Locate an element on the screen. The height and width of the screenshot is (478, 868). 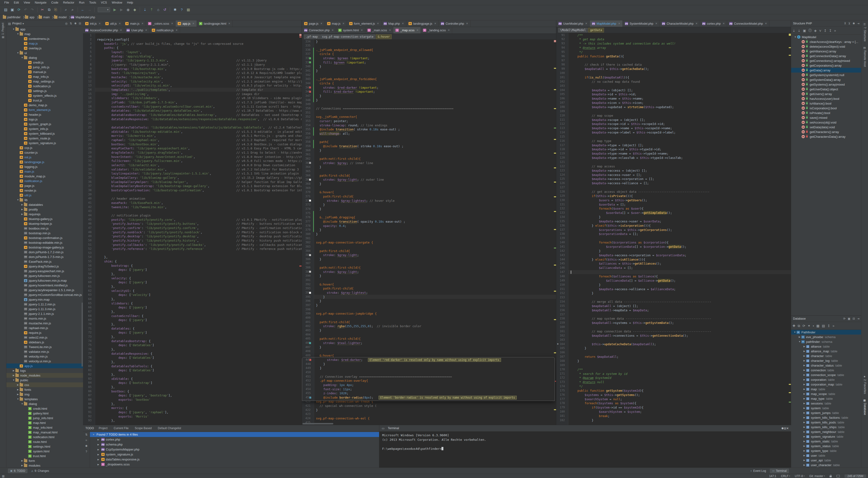
todo-rail-icon: ? is located at coordinates (86, 452).